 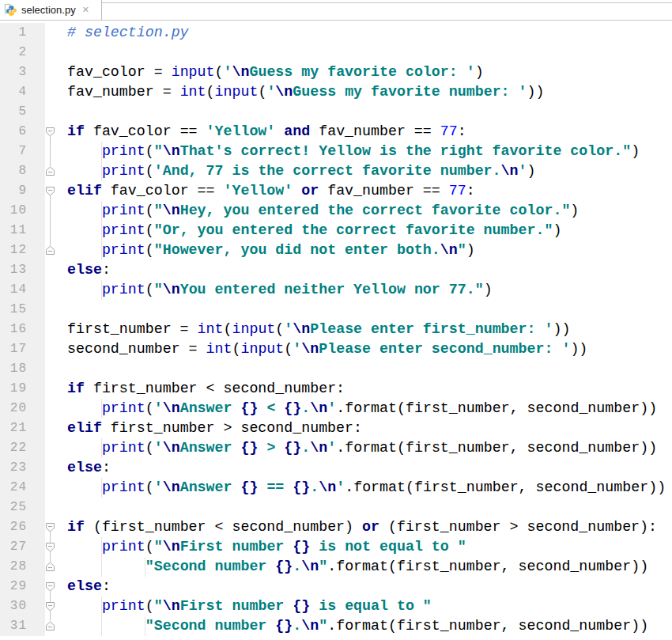 I want to click on code-text: fav_color = input('\nGuess my favorite c…, so click(x=370, y=73).